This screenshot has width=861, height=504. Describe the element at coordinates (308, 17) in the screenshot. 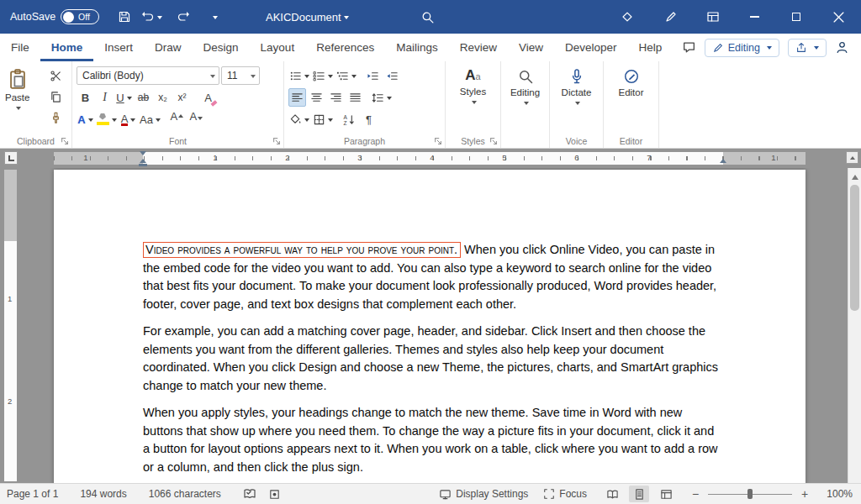

I see `document-title: AKICDocument` at that location.